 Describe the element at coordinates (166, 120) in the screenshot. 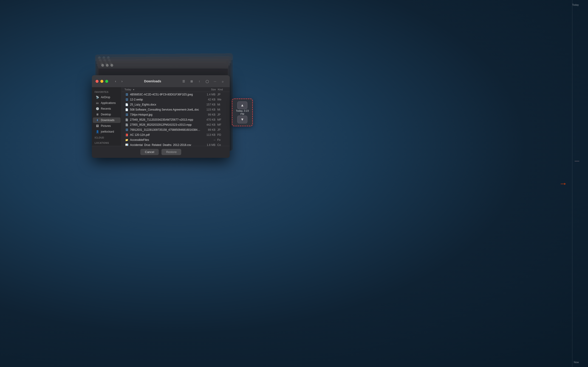

I see `file-name: 27949_9526_711202034235AM725677-v2013.mp…` at that location.